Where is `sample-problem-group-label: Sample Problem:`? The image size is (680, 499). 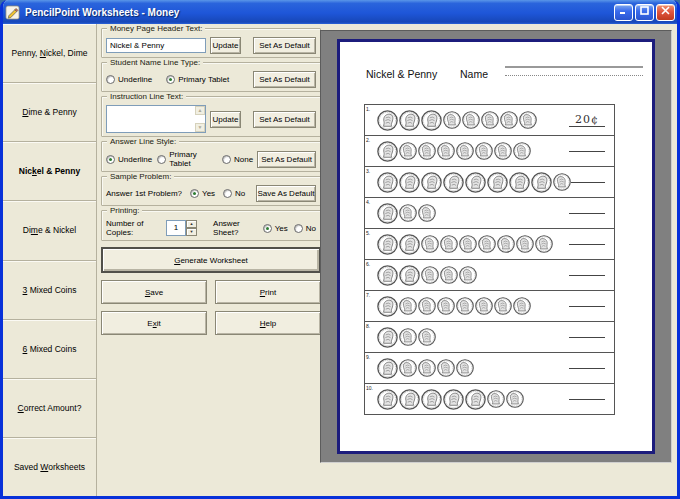 sample-problem-group-label: Sample Problem: is located at coordinates (140, 176).